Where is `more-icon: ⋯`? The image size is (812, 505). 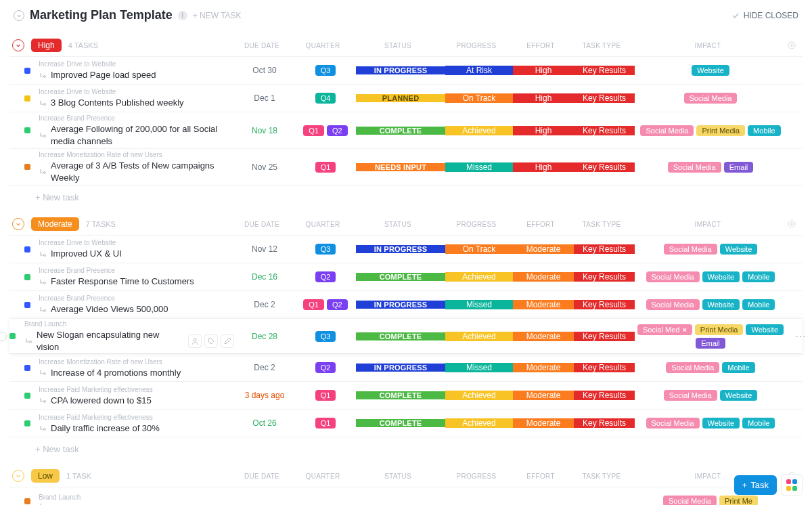 more-icon: ⋯ is located at coordinates (801, 336).